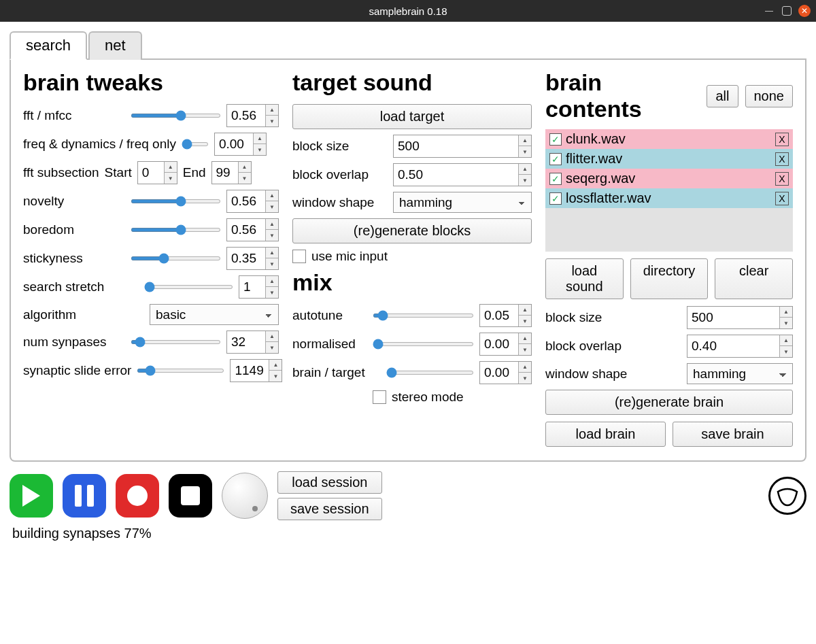 This screenshot has height=644, width=816. I want to click on tab-net: net, so click(116, 46).